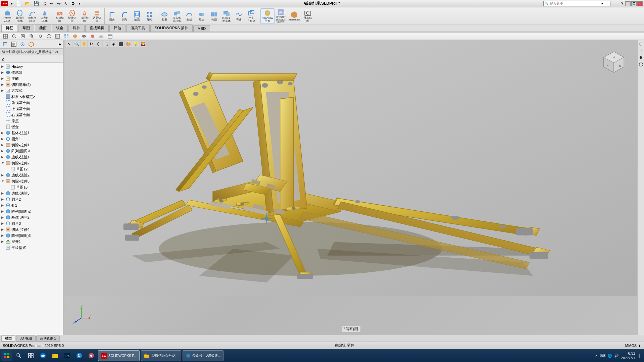 This screenshot has width=644, height=362. What do you see at coordinates (31, 356) in the screenshot?
I see `taskview-button` at bounding box center [31, 356].